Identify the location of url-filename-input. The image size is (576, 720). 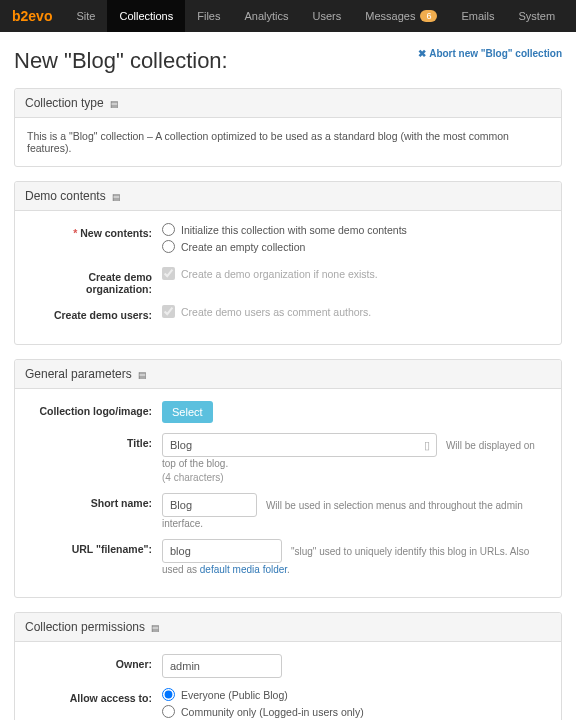
(222, 551).